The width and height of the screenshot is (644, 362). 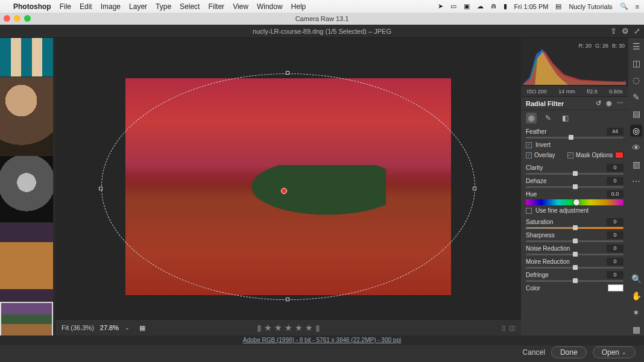 What do you see at coordinates (615, 261) in the screenshot?
I see `moire-value: 0` at bounding box center [615, 261].